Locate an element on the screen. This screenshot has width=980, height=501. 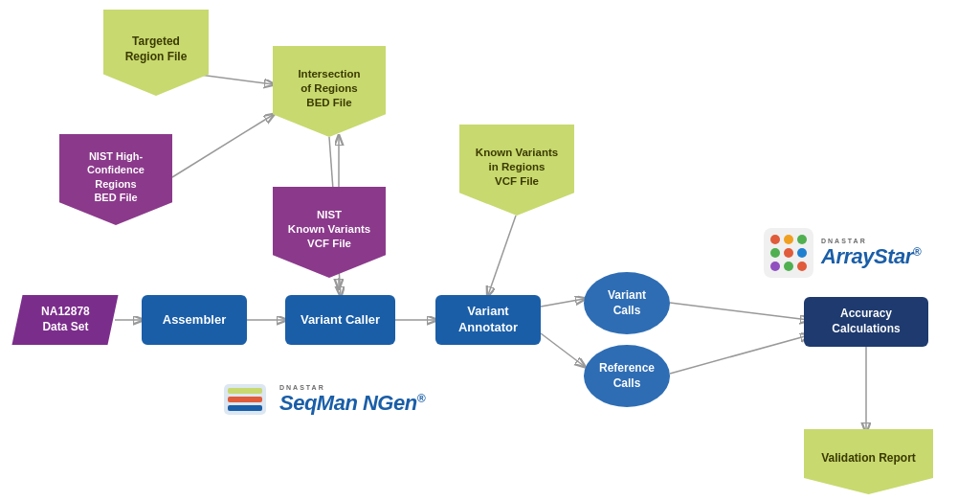
variant-caller-box: Variant Caller is located at coordinates (341, 320).